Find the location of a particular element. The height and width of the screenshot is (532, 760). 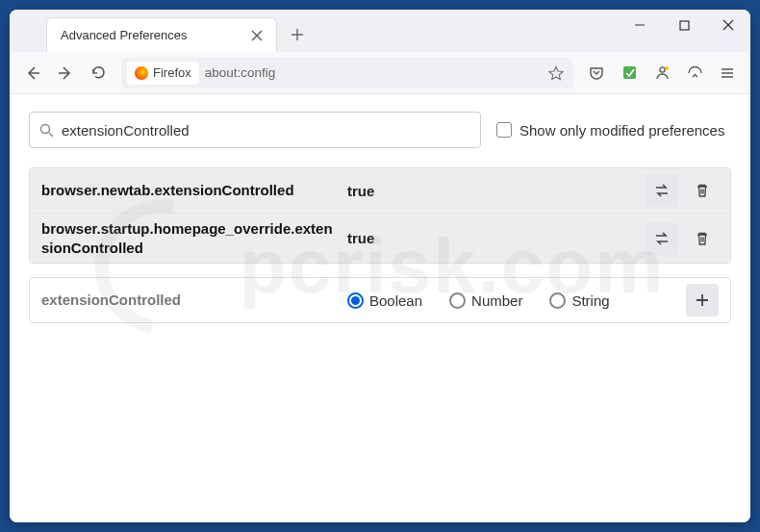

minimize-button is located at coordinates (640, 25).